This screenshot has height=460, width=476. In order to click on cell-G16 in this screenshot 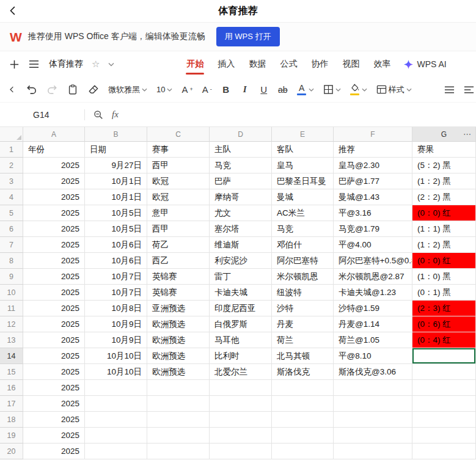, I will do `click(444, 388)`.